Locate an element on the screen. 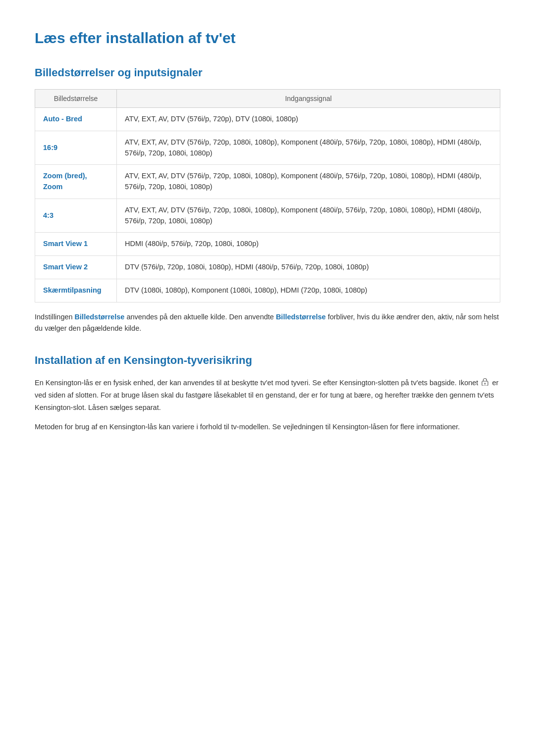 Image resolution: width=535 pixels, height=756 pixels. kensington-p1-text1: En Kensington-lås er en fysisk enhed, de… is located at coordinates (257, 383).